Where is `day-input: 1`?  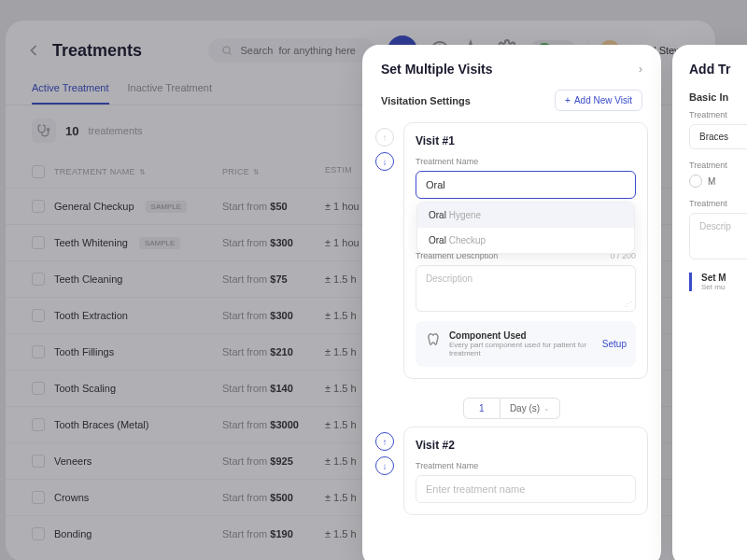
day-input: 1 is located at coordinates (482, 409).